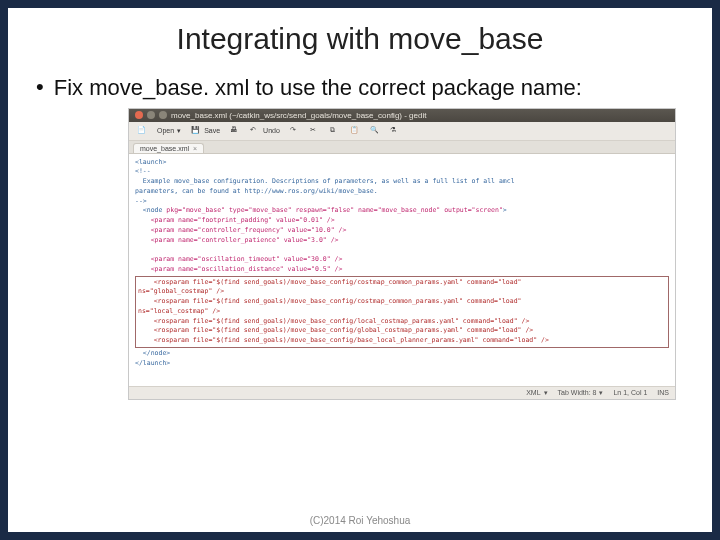 This screenshot has width=720, height=540. Describe the element at coordinates (206, 131) in the screenshot. I see `save-button: 💾Save` at that location.